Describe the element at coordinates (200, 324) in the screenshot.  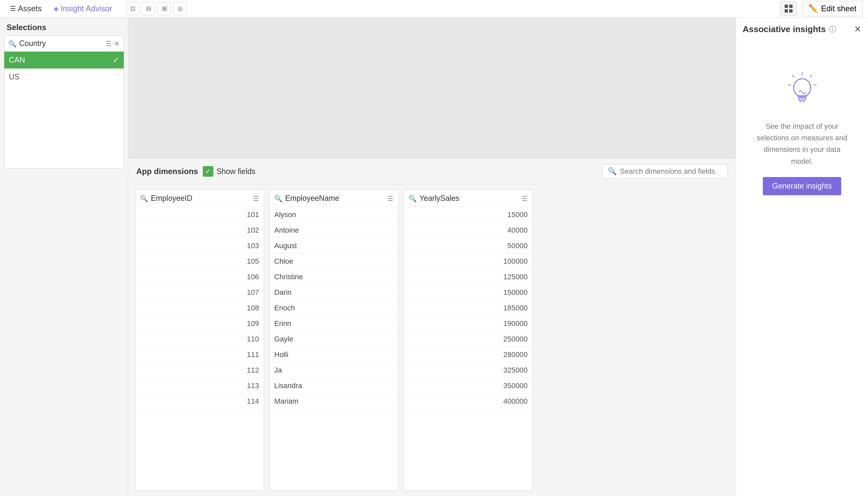
I see `list-item: 109` at that location.